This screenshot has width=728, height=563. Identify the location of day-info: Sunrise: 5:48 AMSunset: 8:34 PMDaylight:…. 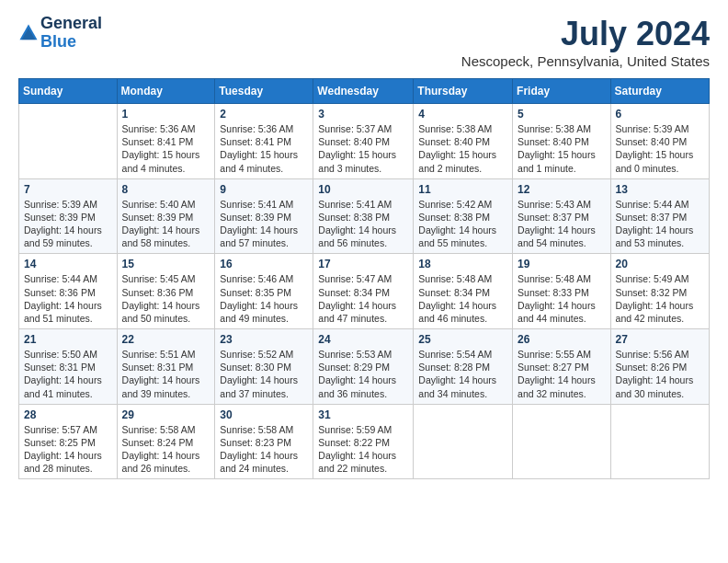
(463, 298).